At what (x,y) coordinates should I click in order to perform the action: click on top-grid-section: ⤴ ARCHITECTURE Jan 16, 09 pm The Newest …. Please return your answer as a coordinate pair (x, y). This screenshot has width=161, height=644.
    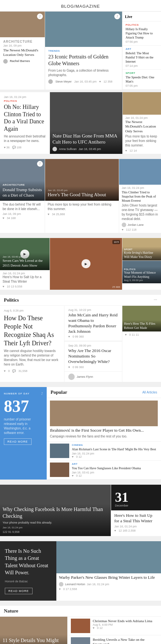
    Looking at the image, I should click on (80, 52).